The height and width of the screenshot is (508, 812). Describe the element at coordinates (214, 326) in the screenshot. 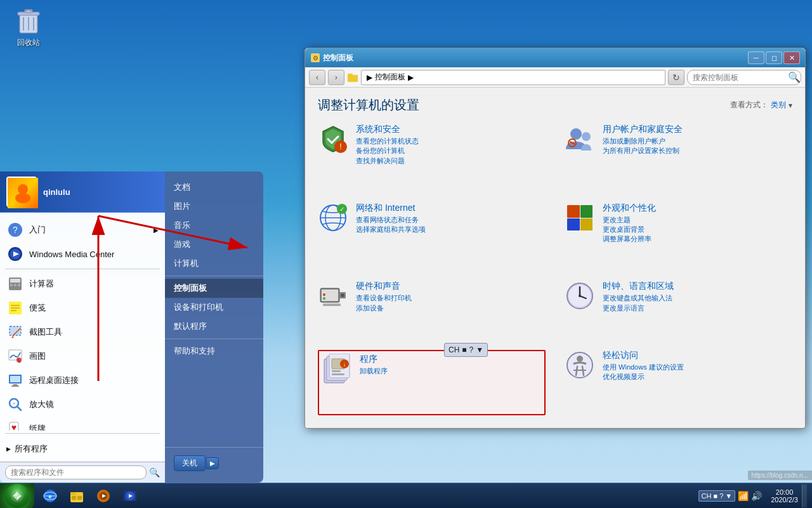

I see `right-menu-defaults: 默认程序` at that location.